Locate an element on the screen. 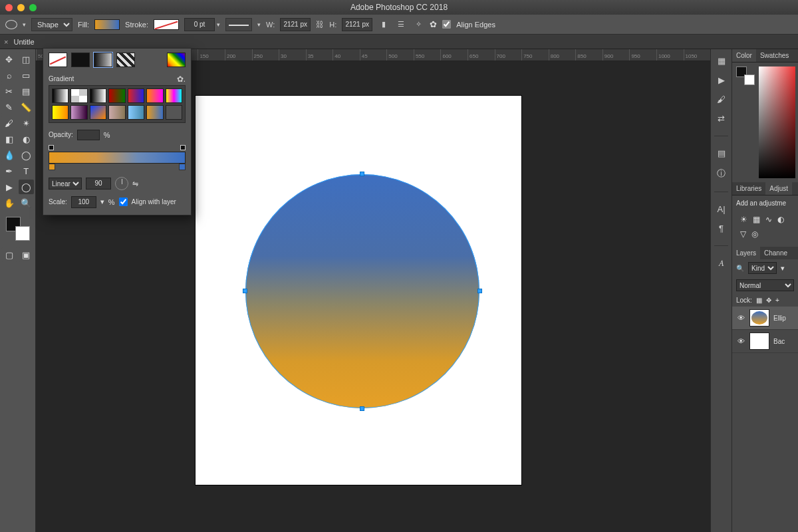  align-edges-checkbox is located at coordinates (447, 24).